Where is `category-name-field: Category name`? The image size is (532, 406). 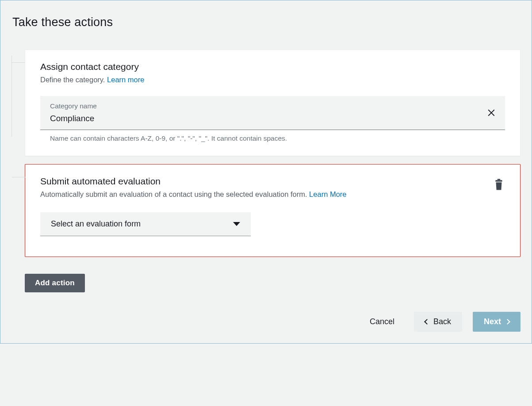
category-name-field: Category name is located at coordinates (272, 113).